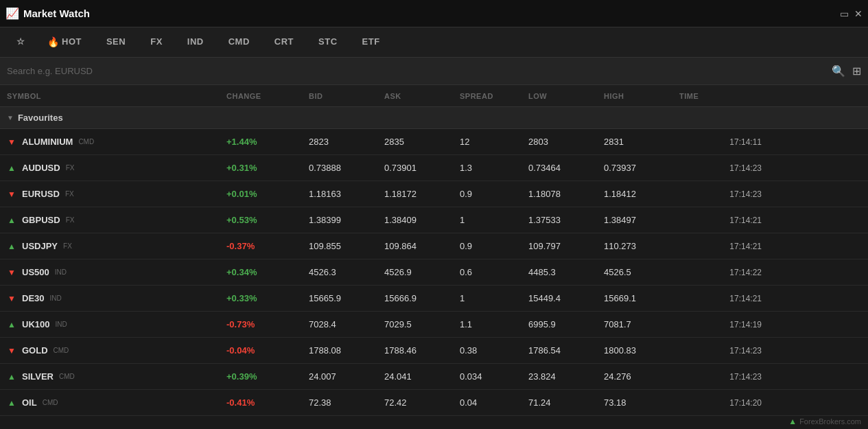 The height and width of the screenshot is (429, 868). What do you see at coordinates (494, 141) in the screenshot?
I see `cell-spread: 12` at bounding box center [494, 141].